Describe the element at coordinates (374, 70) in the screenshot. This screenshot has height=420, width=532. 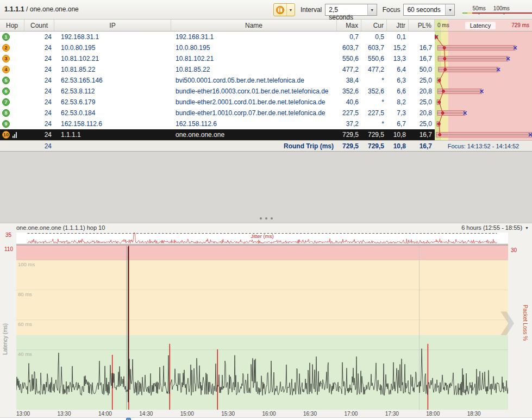
I see `cur-cell: 477,2` at that location.